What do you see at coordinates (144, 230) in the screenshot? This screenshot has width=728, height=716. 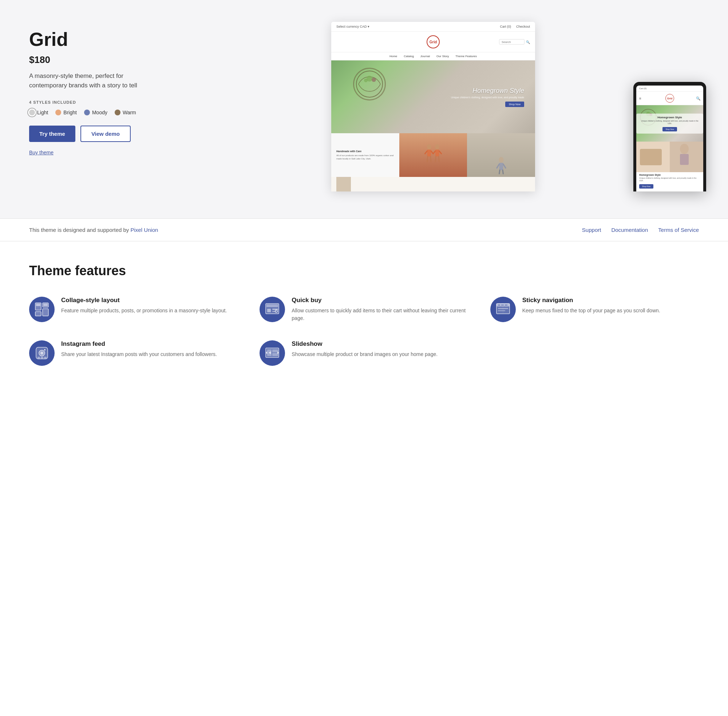 I see `designer-link: Pixel Union` at bounding box center [144, 230].